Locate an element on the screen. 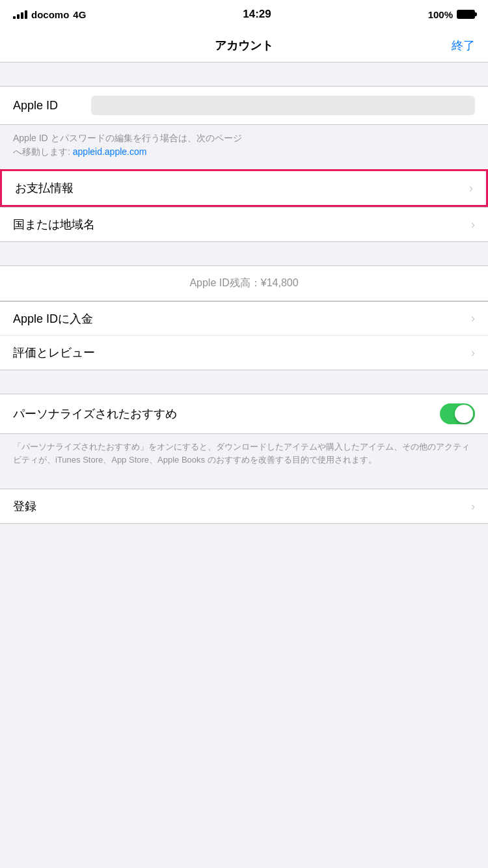  clock: 14:29 is located at coordinates (256, 14).